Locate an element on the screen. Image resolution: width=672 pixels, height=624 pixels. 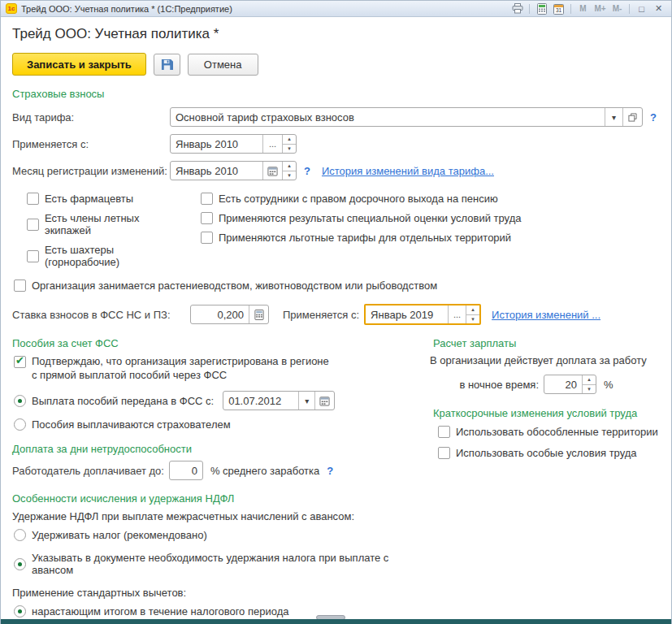
sickpay-field: 0 is located at coordinates (186, 470).